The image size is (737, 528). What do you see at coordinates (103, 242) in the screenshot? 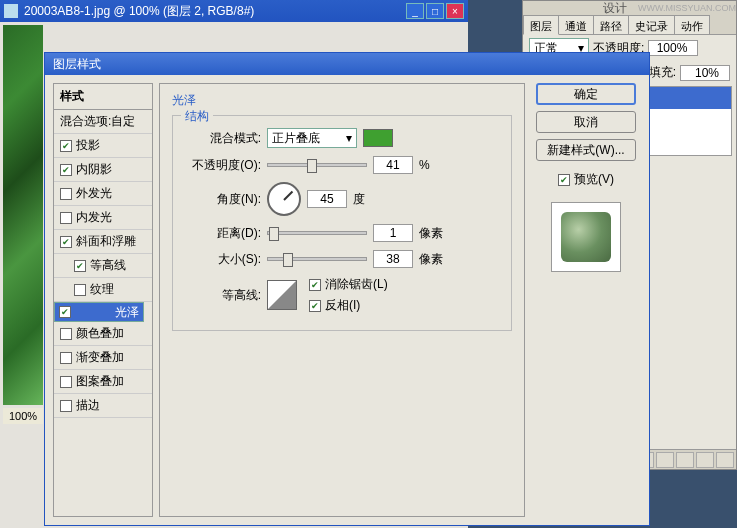
I see `style-item-斜面和浮雕: ✔斜面和浮雕` at bounding box center [103, 242].